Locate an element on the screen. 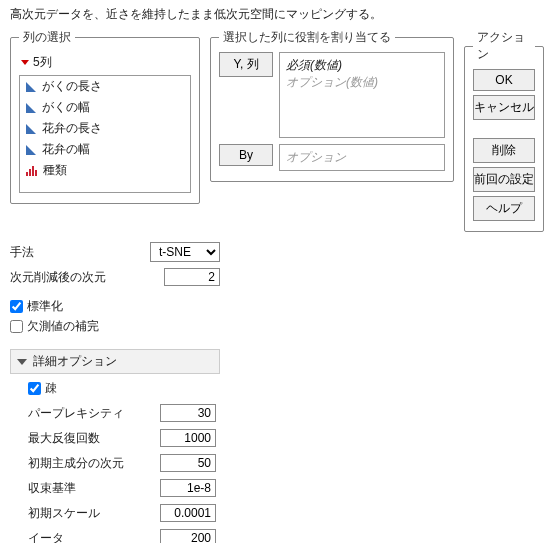 The height and width of the screenshot is (543, 559). column-count-row: 5列 is located at coordinates (105, 64).